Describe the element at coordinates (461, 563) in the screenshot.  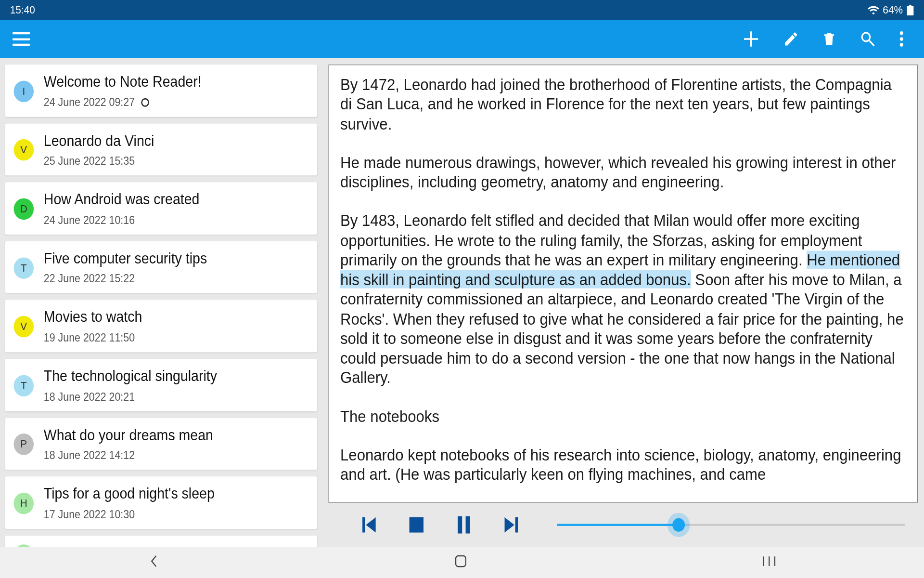
I see `home-nav-button` at that location.